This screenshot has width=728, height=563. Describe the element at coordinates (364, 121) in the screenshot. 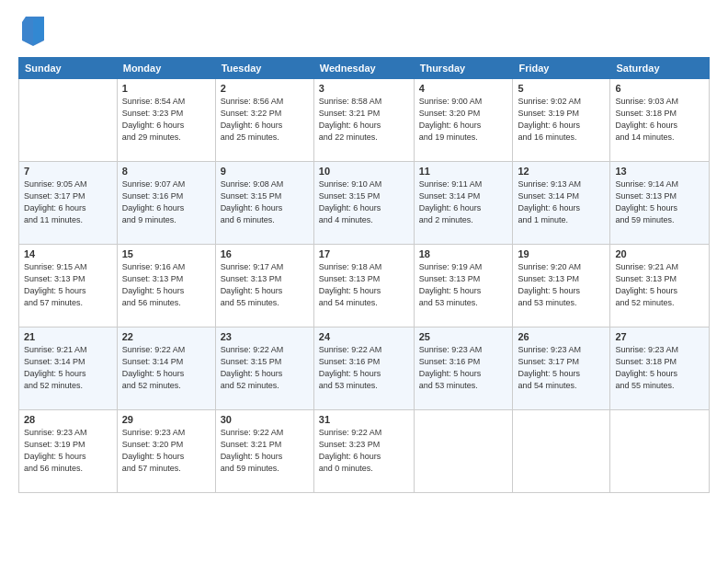

I see `calendar-week-1: 1Sunrise: 8:54 AM Sunset: 3:23 PM Daylig…` at that location.